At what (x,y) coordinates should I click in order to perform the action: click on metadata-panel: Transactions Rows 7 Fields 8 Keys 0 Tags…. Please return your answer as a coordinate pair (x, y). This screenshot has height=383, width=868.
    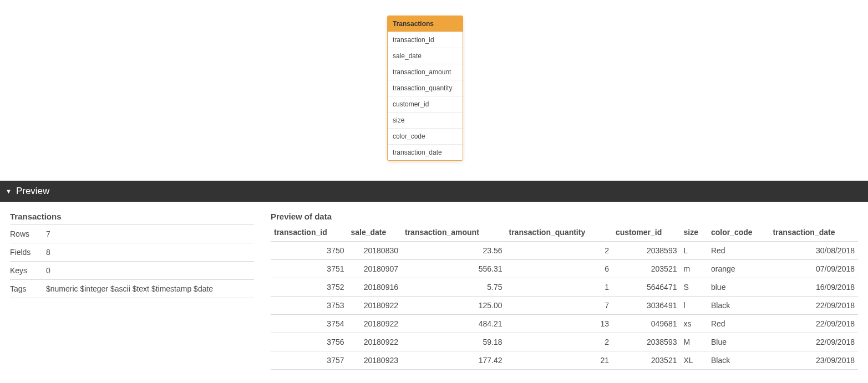
    Looking at the image, I should click on (132, 290).